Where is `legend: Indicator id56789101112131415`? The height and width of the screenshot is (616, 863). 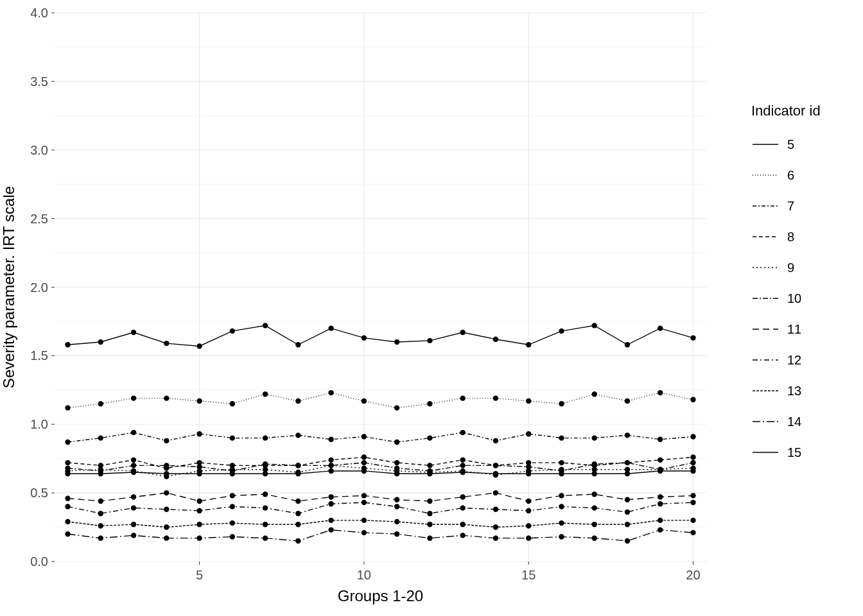
legend: Indicator id56789101112131415 is located at coordinates (786, 282).